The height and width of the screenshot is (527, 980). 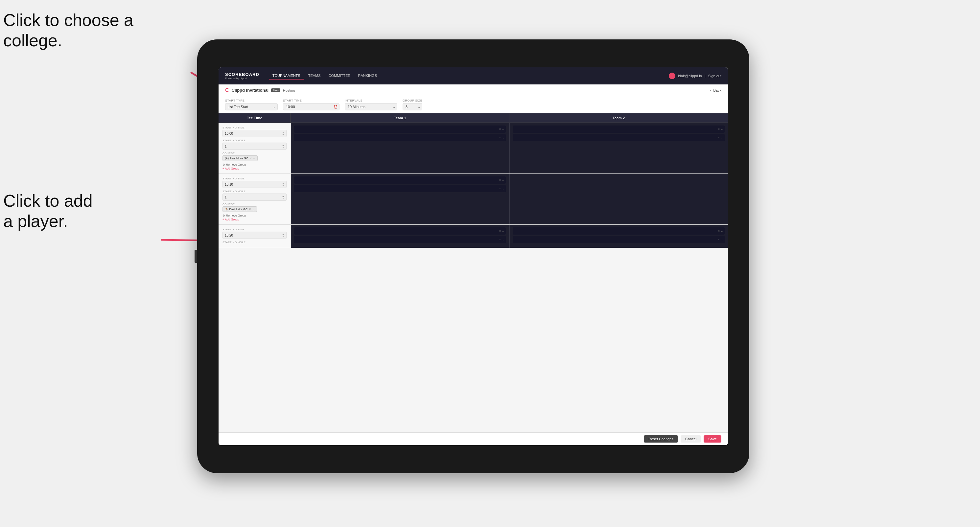 What do you see at coordinates (619, 231) in the screenshot?
I see `player-slot-6-1: ×⌄` at bounding box center [619, 231].